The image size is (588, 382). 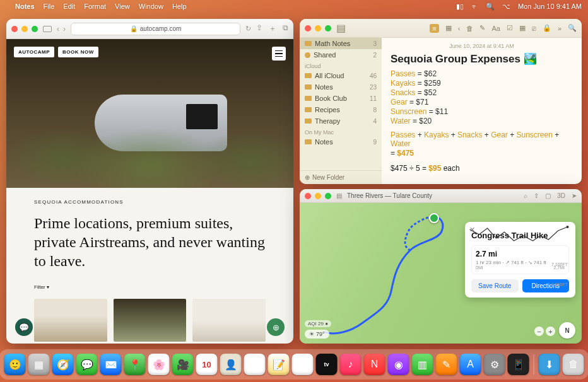 What do you see at coordinates (47, 29) in the screenshot?
I see `sidebar-toggle-icon` at bounding box center [47, 29].